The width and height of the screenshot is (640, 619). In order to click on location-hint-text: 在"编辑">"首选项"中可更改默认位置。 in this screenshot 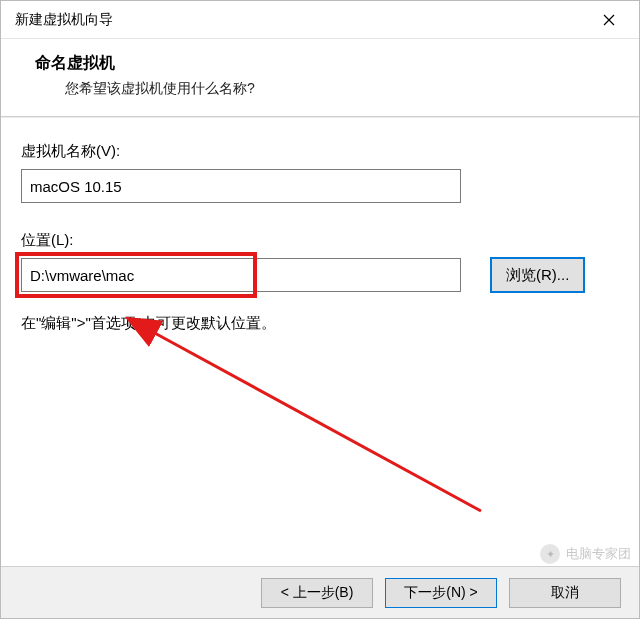, I will do `click(320, 324)`.